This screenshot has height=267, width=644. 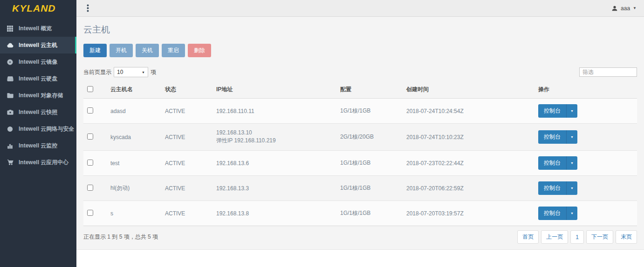 I want to click on page-size-prefix-label: 当前页显示, so click(x=97, y=73).